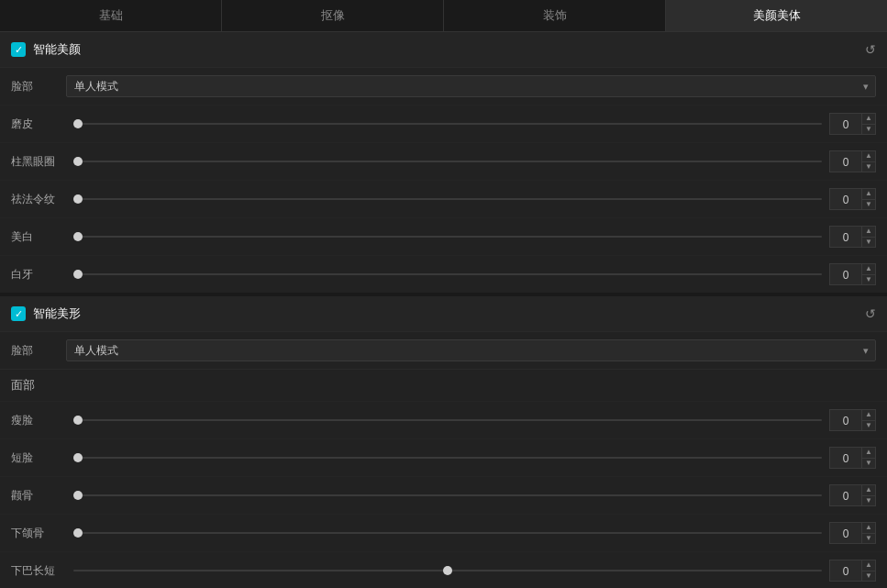 This screenshot has width=887, height=588. Describe the element at coordinates (869, 501) in the screenshot. I see `slider-arrow-down-cheekbone: ▼` at that location.